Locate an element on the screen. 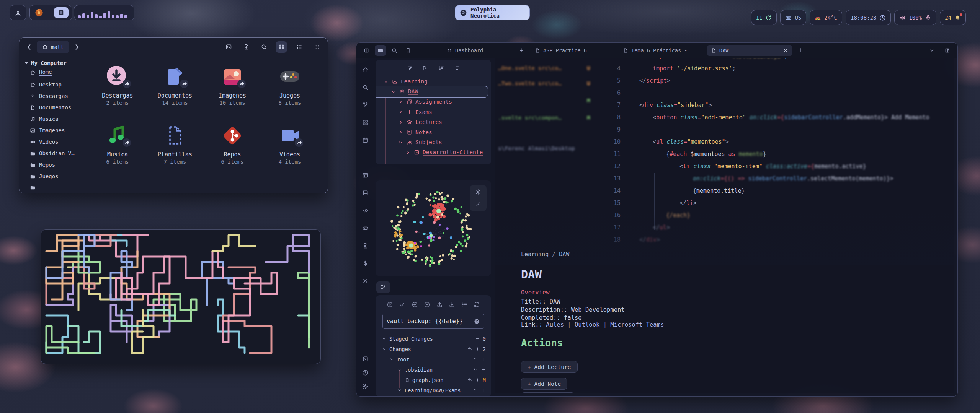 The height and width of the screenshot is (413, 980). stage-all-button is located at coordinates (415, 304).